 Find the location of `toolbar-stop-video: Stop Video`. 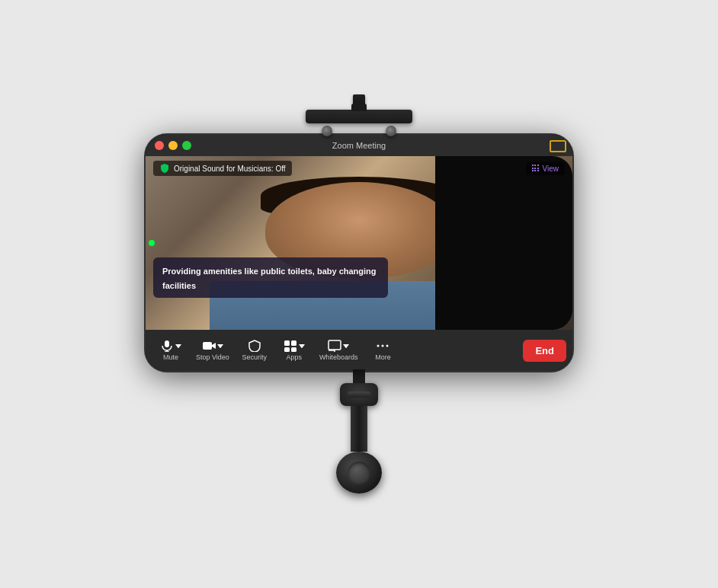

toolbar-stop-video: Stop Video is located at coordinates (213, 350).